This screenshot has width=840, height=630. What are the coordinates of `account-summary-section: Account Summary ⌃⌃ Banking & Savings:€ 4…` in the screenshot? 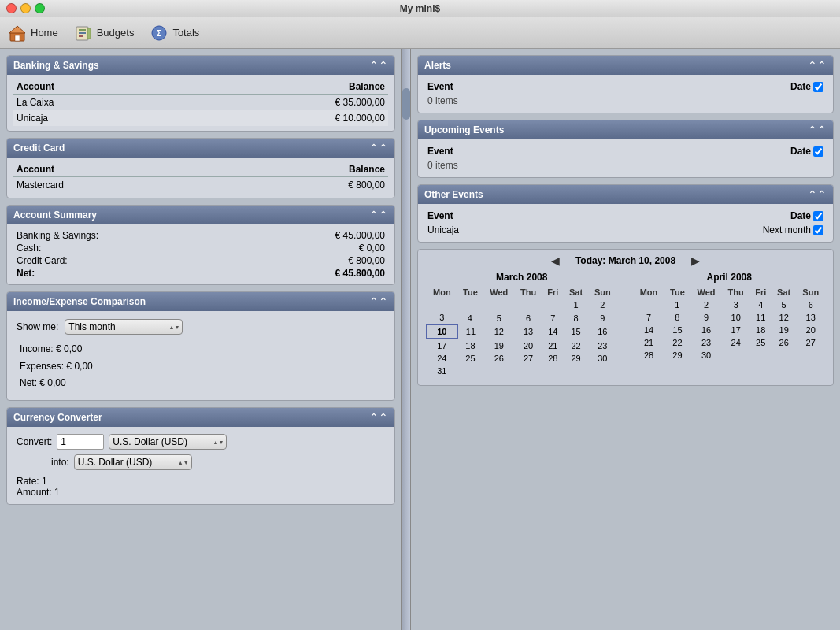 It's located at (201, 245).